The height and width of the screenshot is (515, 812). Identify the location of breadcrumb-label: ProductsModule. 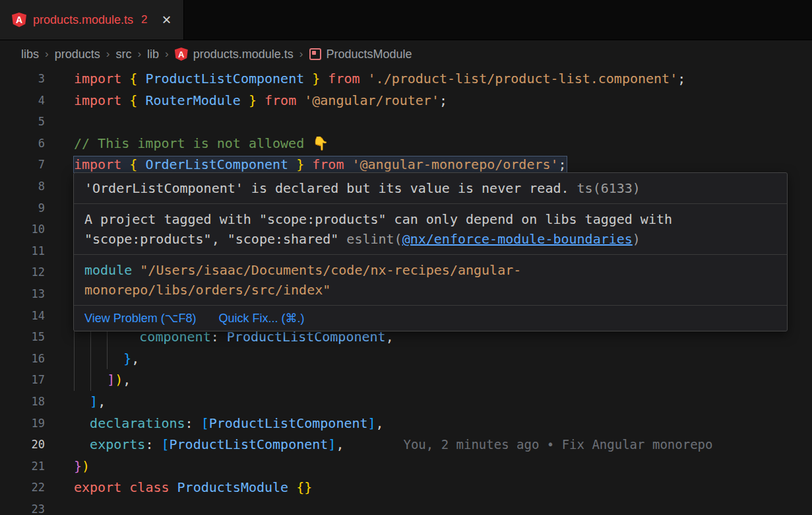
(369, 54).